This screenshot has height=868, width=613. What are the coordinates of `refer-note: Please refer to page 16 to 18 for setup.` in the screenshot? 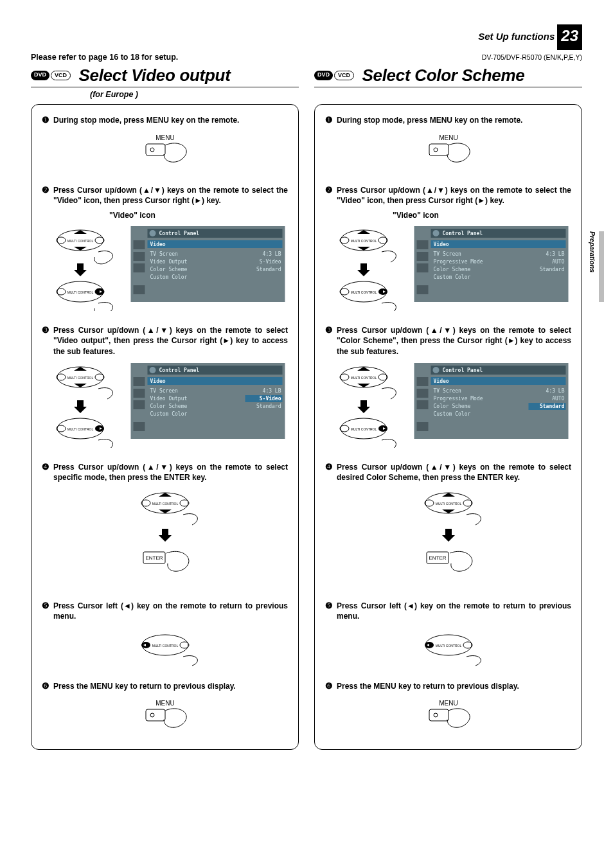 It's located at (104, 57).